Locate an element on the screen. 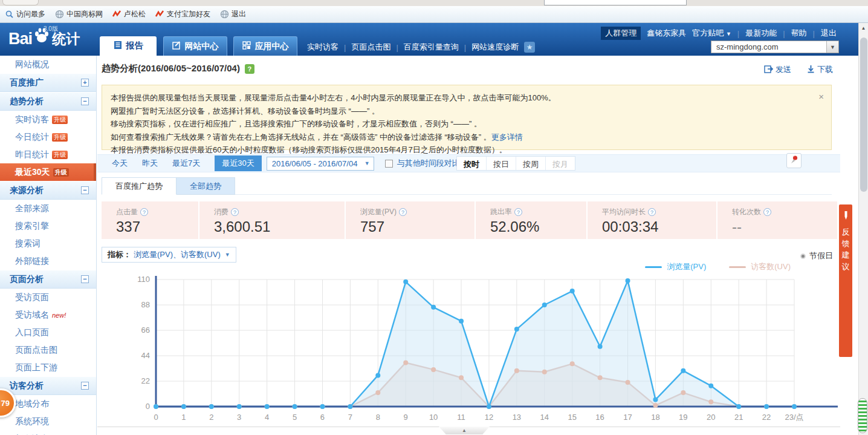 The image size is (868, 435). more-details-link: 更多详情 is located at coordinates (507, 137).